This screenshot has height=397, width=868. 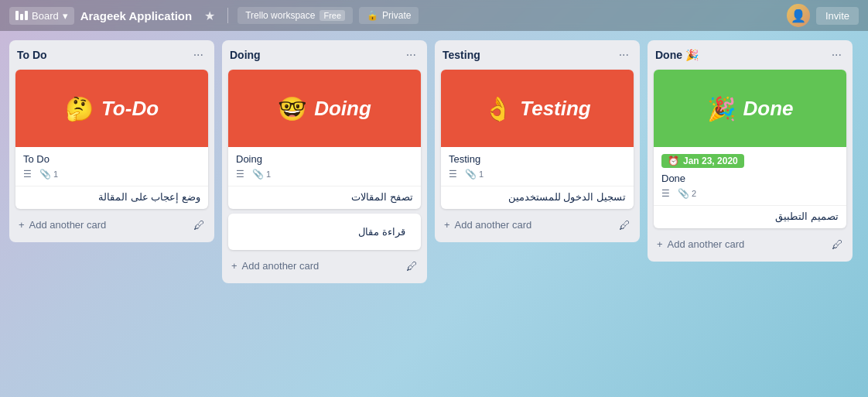 What do you see at coordinates (65, 15) in the screenshot?
I see `chevron-down-icon: ▾` at bounding box center [65, 15].